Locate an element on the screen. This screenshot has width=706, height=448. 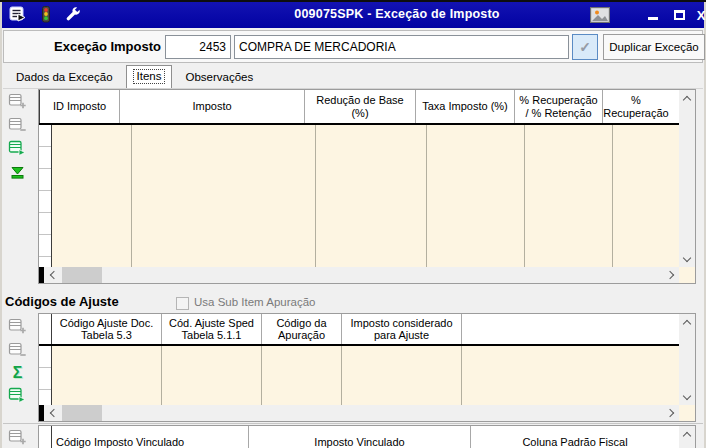
exception-id-field: 2453 is located at coordinates (198, 47).